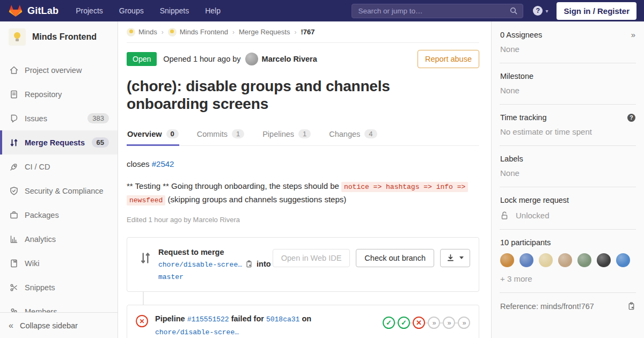 This screenshot has height=338, width=644. Describe the element at coordinates (59, 215) in the screenshot. I see `sidebar-item-packages: Packages` at that location.